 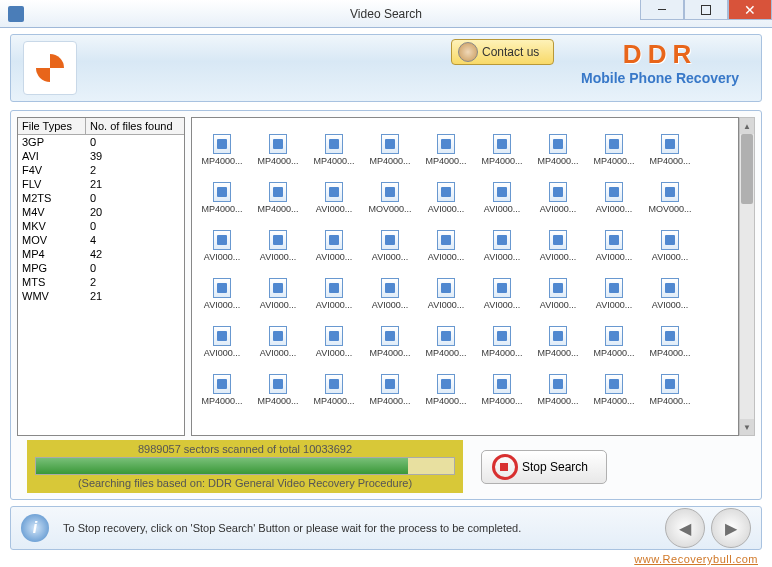 What do you see at coordinates (685, 528) in the screenshot?
I see `prev-button: ◀` at bounding box center [685, 528].